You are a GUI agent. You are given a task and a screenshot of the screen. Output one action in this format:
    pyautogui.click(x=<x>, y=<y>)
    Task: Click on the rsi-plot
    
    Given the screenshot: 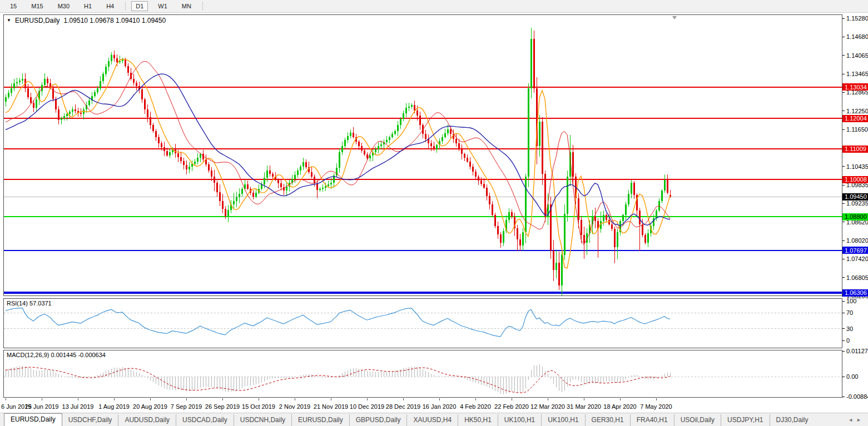 What is the action you would take?
    pyautogui.click(x=423, y=323)
    